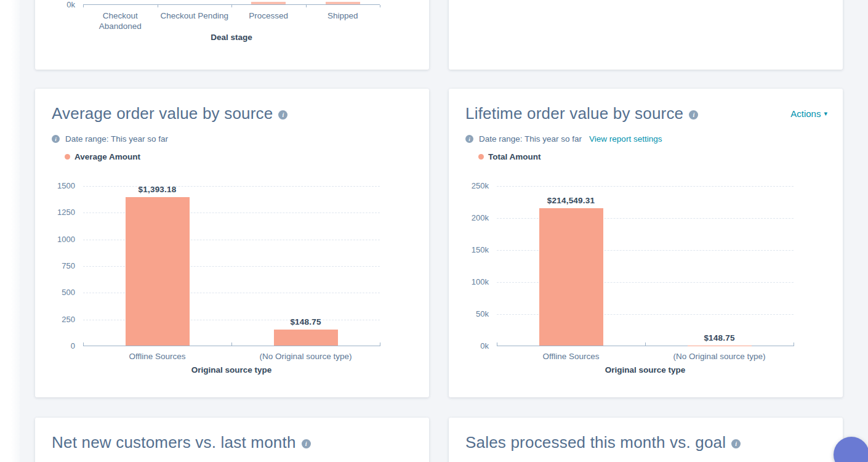 Image resolution: width=868 pixels, height=462 pixels. I want to click on view-report-settings-link: View report settings, so click(625, 139).